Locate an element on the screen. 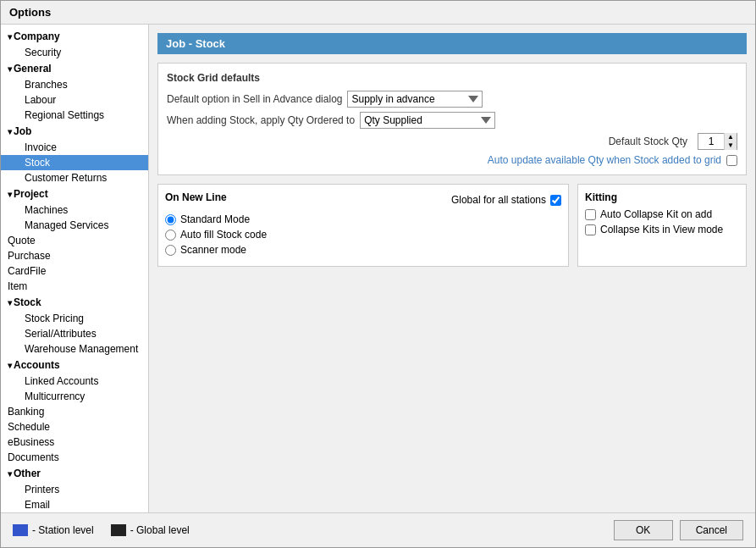 This screenshot has height=548, width=756. sidebar-item-stock-pricing: Stock Pricing is located at coordinates (74, 318).